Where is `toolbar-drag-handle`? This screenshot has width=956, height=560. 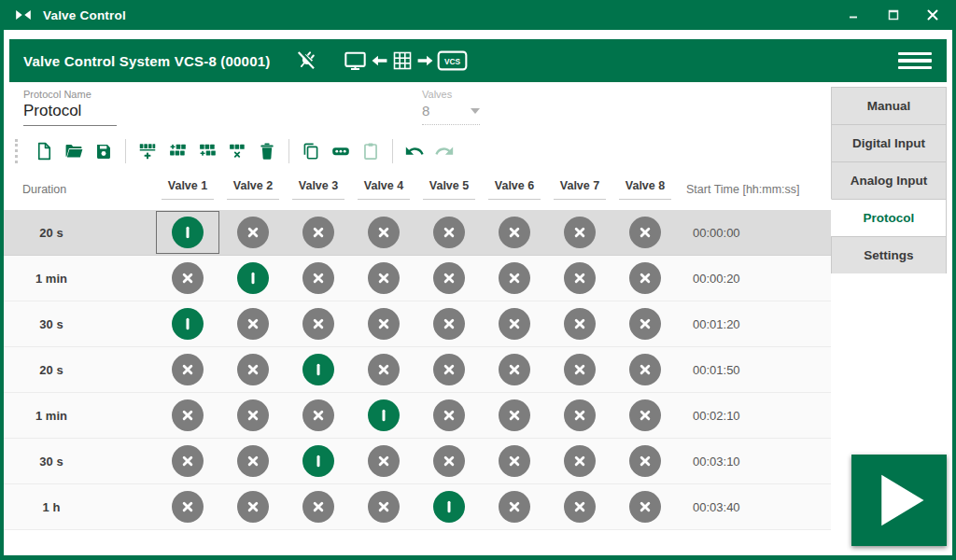 toolbar-drag-handle is located at coordinates (17, 151).